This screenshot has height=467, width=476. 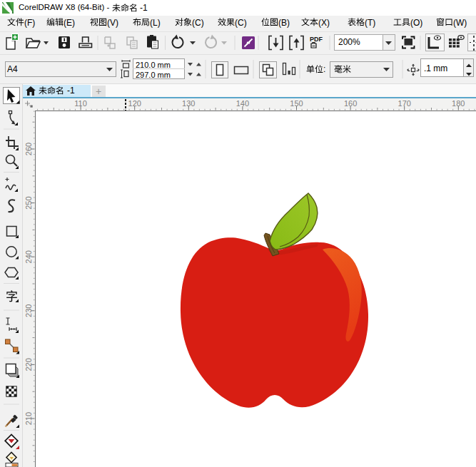 What do you see at coordinates (243, 103) in the screenshot?
I see `svg-text: 140` at bounding box center [243, 103].